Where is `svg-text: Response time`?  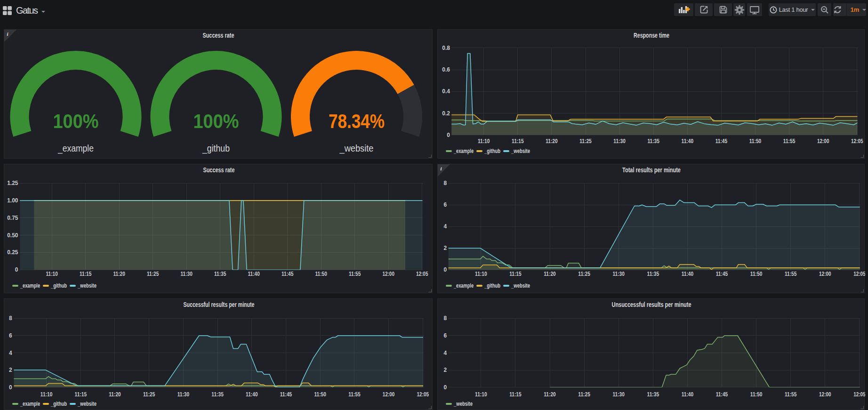 svg-text: Response time is located at coordinates (651, 35).